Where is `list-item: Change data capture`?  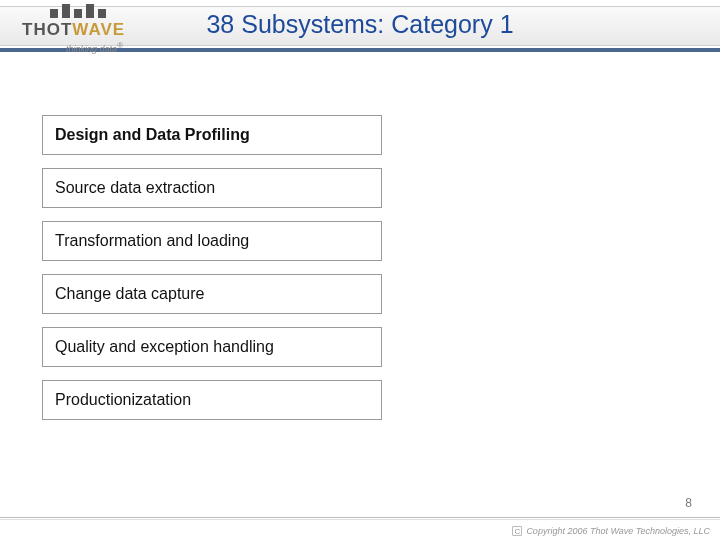
list-item: Change data capture is located at coordinates (212, 294).